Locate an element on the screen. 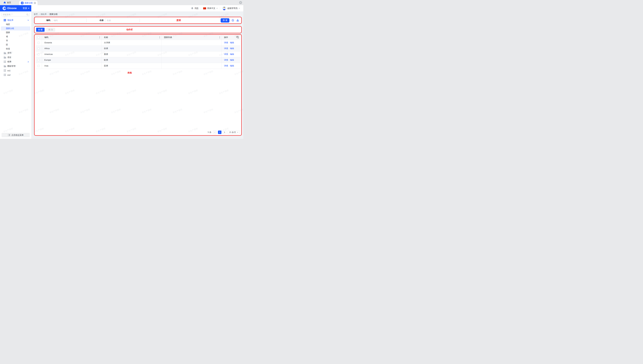 The height and width of the screenshot is (364, 643). menu-search-input is located at coordinates (14, 14).